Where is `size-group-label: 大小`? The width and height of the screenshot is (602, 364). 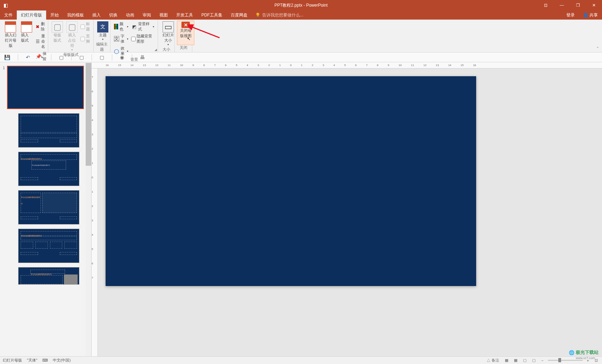
size-group-label: 大小 is located at coordinates (166, 50).